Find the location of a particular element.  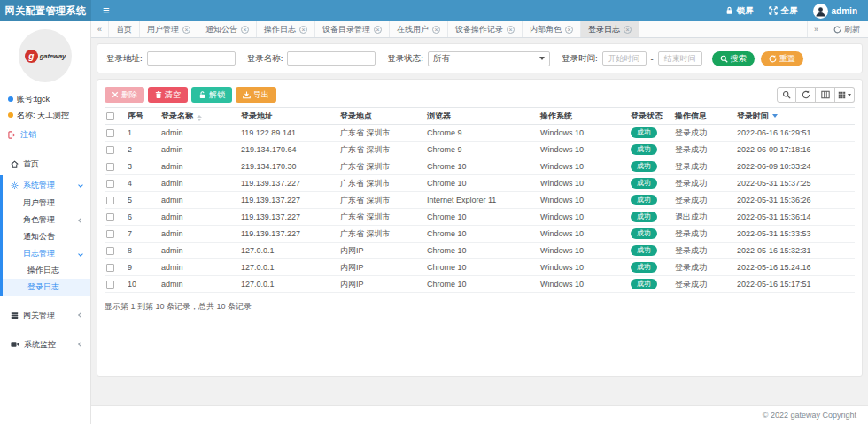

col-login-time: 登录时间 is located at coordinates (795, 117).